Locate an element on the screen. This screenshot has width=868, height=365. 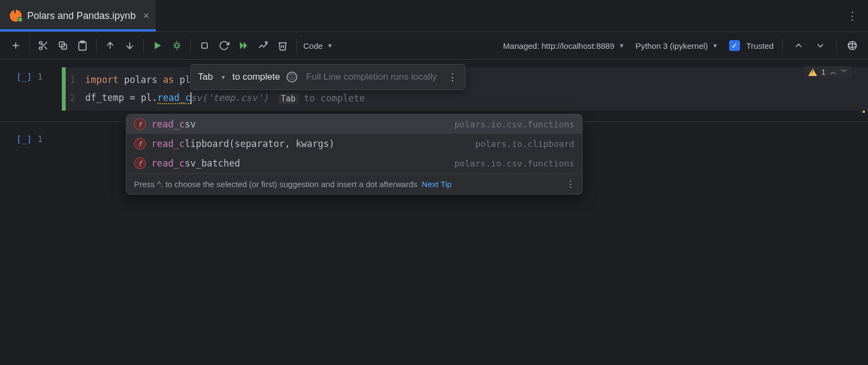
expand-up-button is located at coordinates (799, 46).